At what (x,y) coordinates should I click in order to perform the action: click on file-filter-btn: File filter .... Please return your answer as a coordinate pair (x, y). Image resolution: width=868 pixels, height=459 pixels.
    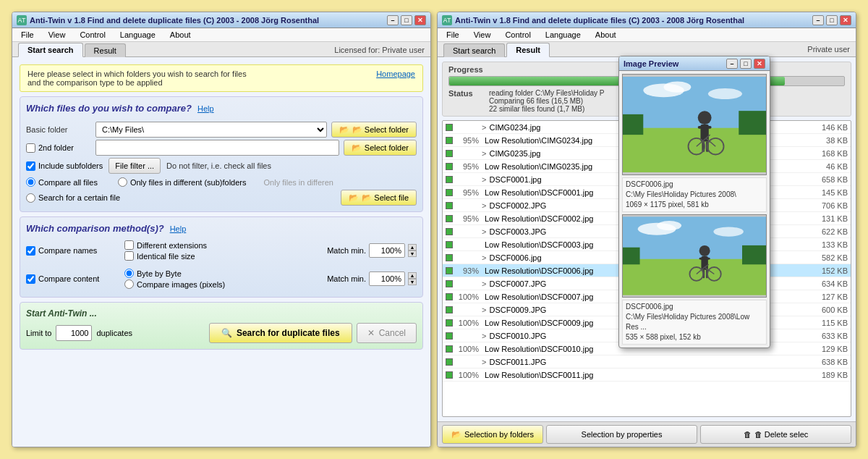
    Looking at the image, I should click on (135, 166).